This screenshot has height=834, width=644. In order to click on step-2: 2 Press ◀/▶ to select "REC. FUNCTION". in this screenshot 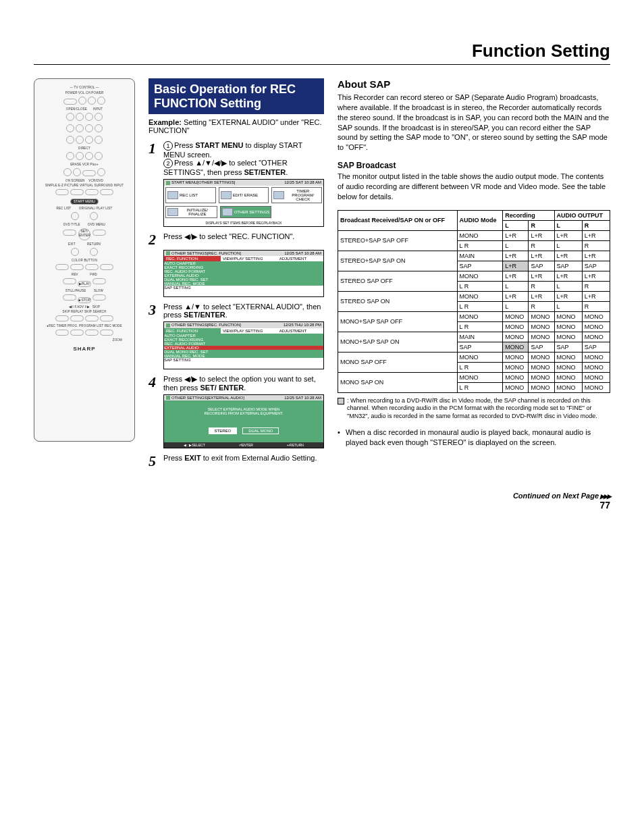, I will do `click(236, 240)`.